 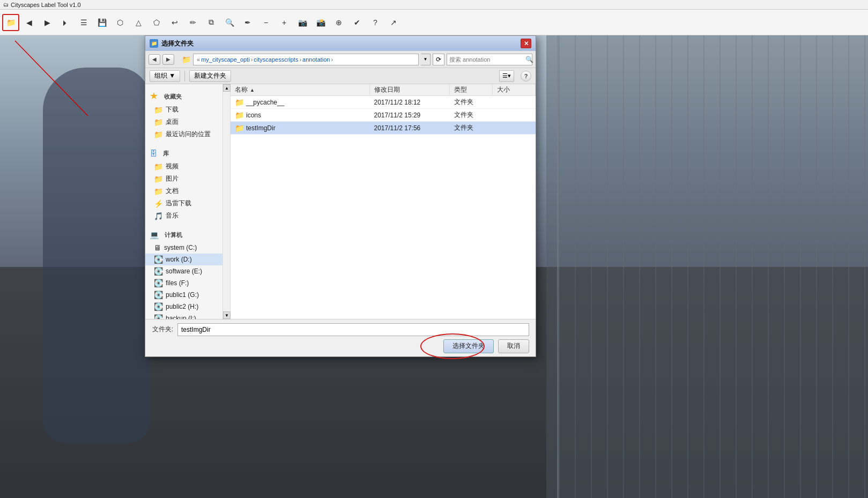 I want to click on list-btn: ☰, so click(x=84, y=23).